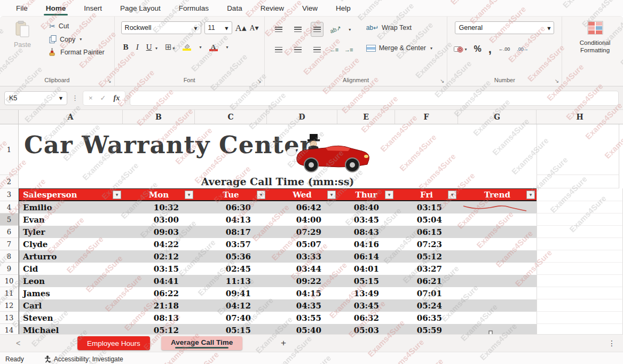  What do you see at coordinates (580, 232) in the screenshot?
I see `empty-cell-H6` at bounding box center [580, 232].